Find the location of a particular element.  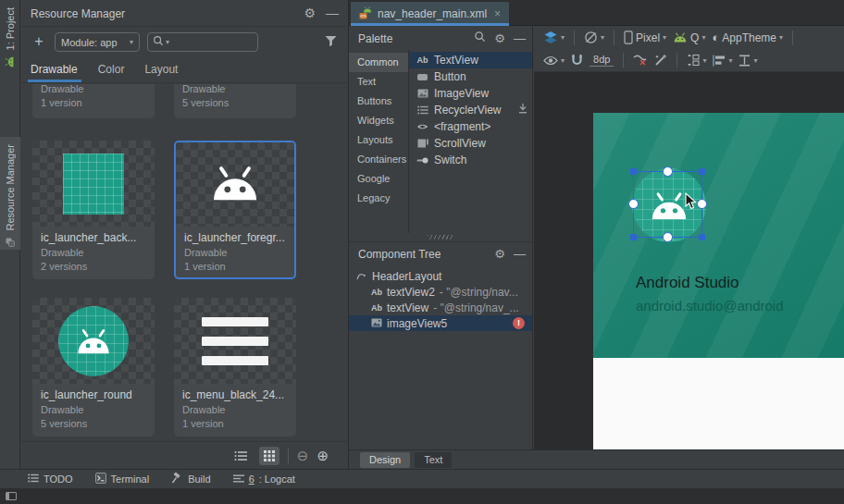

orientation-selector: ▾ is located at coordinates (594, 37).